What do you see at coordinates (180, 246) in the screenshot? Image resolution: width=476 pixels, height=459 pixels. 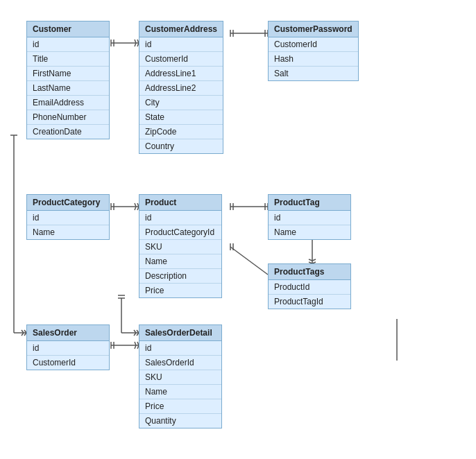 I see `table-product: ProductidProductCategoryIdSKUNameDescrip…` at bounding box center [180, 246].